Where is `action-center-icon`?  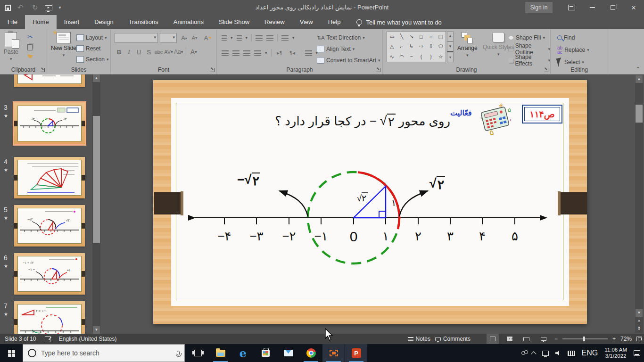
action-center-icon is located at coordinates (637, 353).